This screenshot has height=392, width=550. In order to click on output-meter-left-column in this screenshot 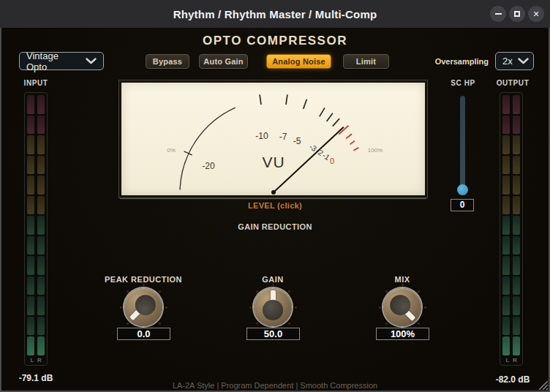, I will do `click(506, 225)`.